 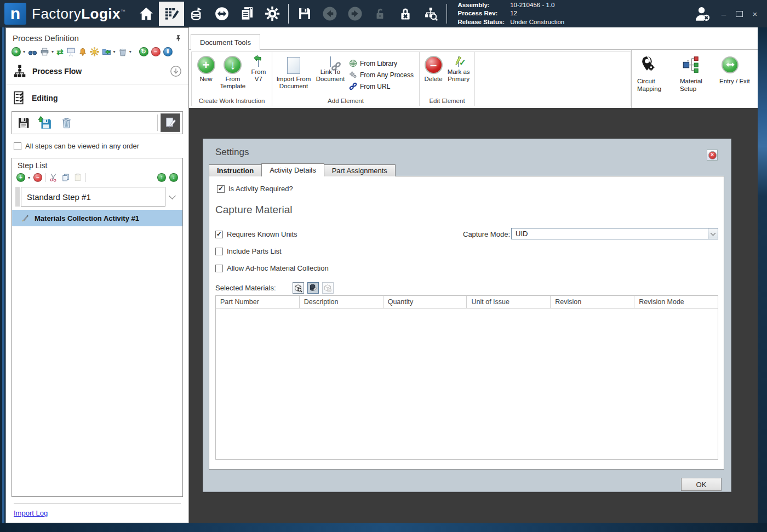 What do you see at coordinates (330, 14) in the screenshot?
I see `undo-back-icon` at bounding box center [330, 14].